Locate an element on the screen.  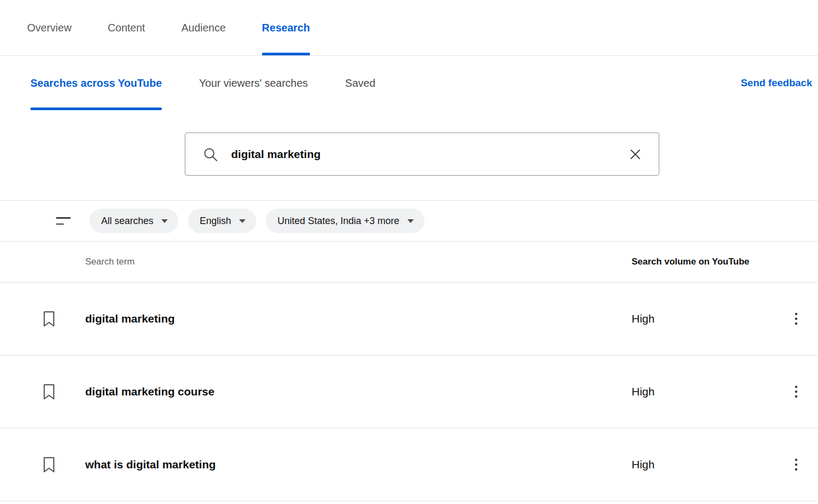
search-icon is located at coordinates (210, 154).